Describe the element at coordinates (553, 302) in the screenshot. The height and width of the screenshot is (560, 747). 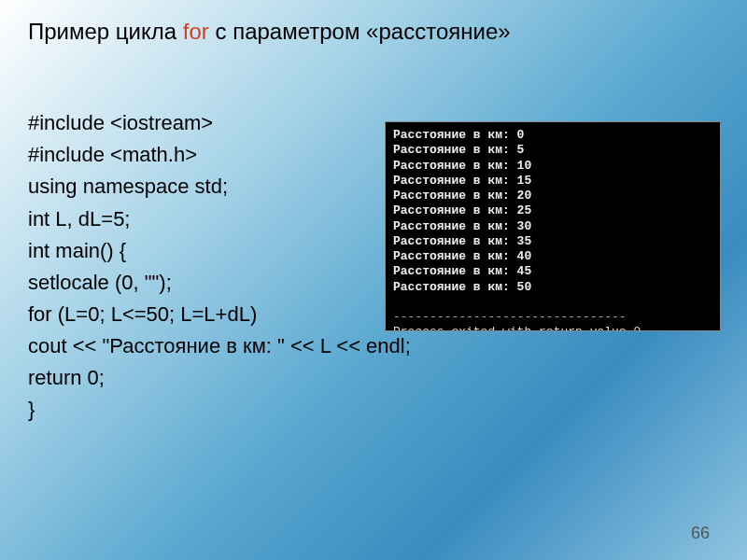
I see `console-blank` at that location.